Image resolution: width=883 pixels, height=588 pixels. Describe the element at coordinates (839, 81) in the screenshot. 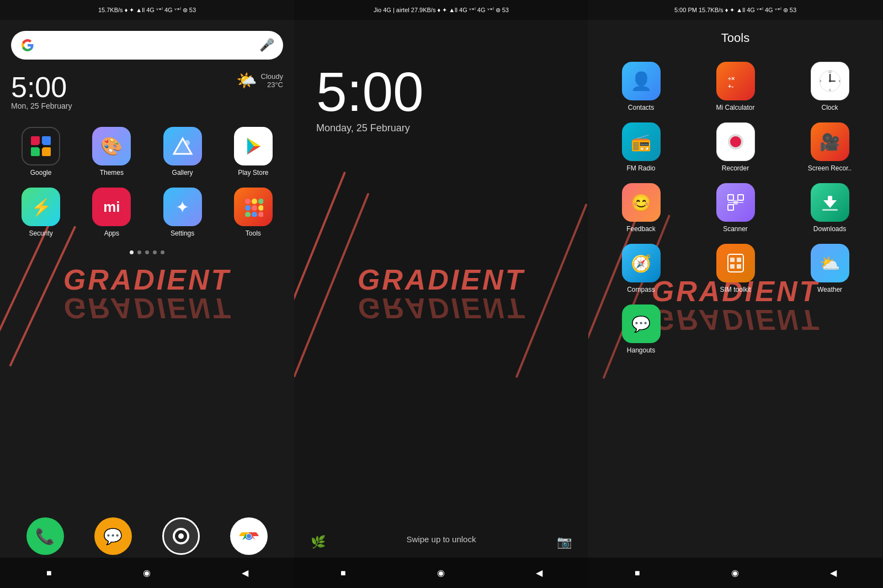

I see `svg-text: 3` at that location.